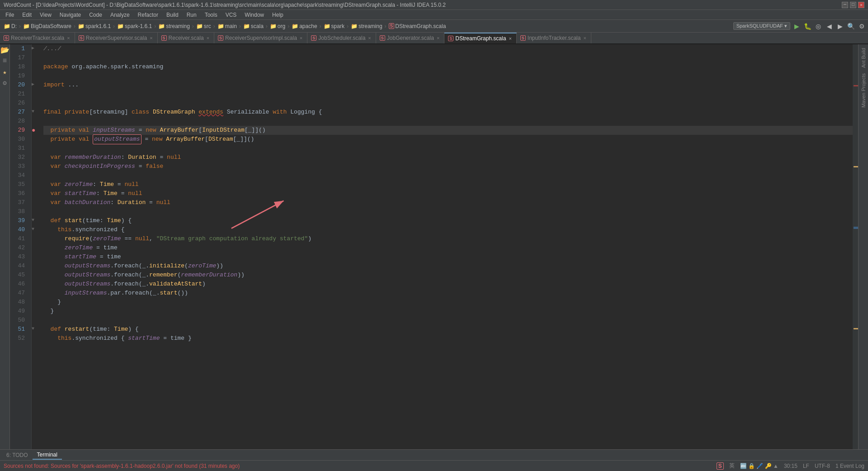 The height and width of the screenshot is (471, 868). What do you see at coordinates (5, 83) in the screenshot?
I see `sidebar-maven-icon: ⚙` at bounding box center [5, 83].